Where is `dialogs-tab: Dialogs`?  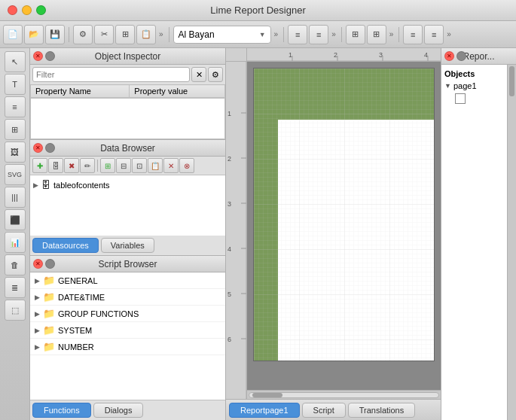
dialogs-tab: Dialogs is located at coordinates (119, 410).